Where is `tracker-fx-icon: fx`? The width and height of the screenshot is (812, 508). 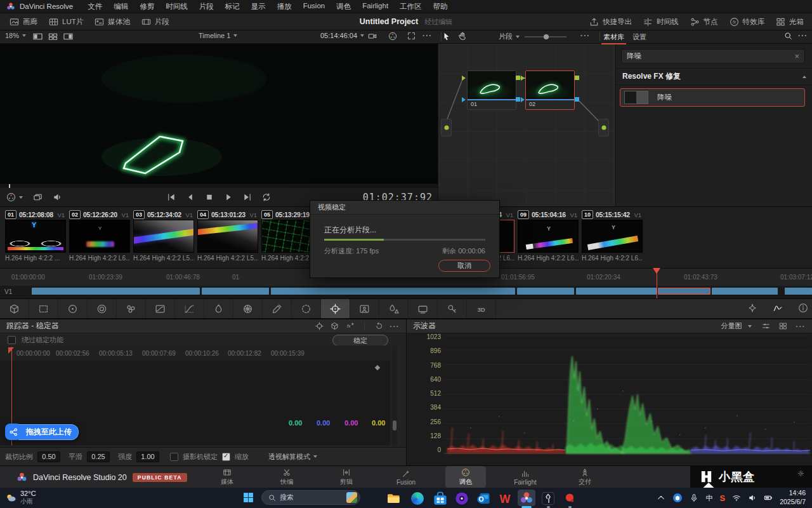
tracker-fx-icon: fx is located at coordinates (350, 326).